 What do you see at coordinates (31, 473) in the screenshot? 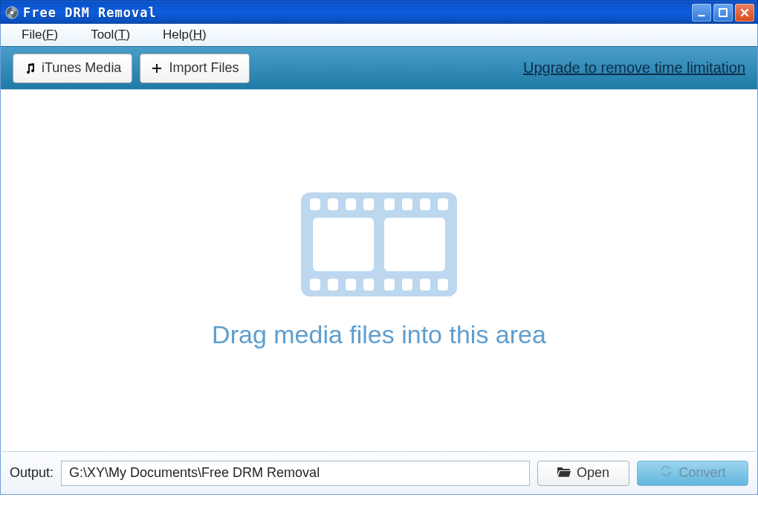
I see `output-label: Output:` at bounding box center [31, 473].